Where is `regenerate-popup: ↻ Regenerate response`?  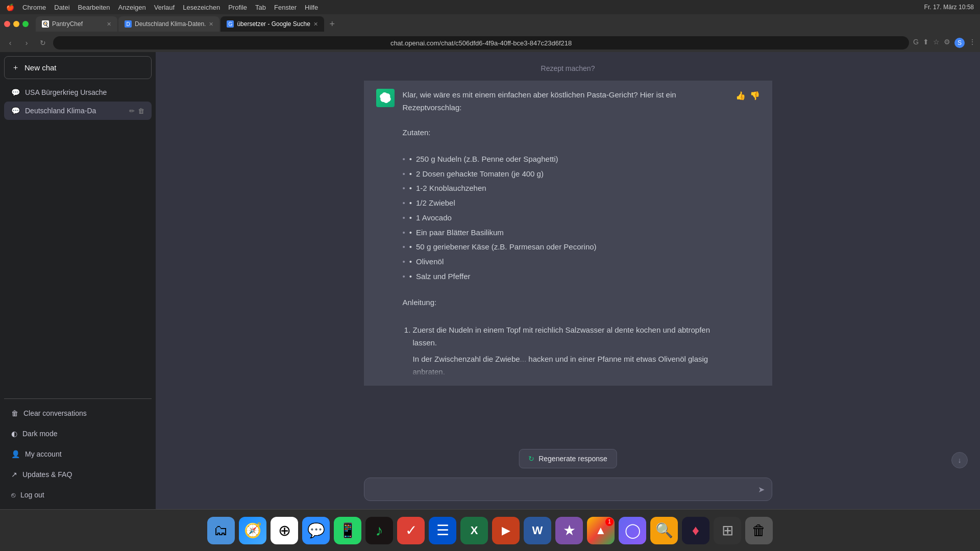
regenerate-popup: ↻ Regenerate response is located at coordinates (568, 459).